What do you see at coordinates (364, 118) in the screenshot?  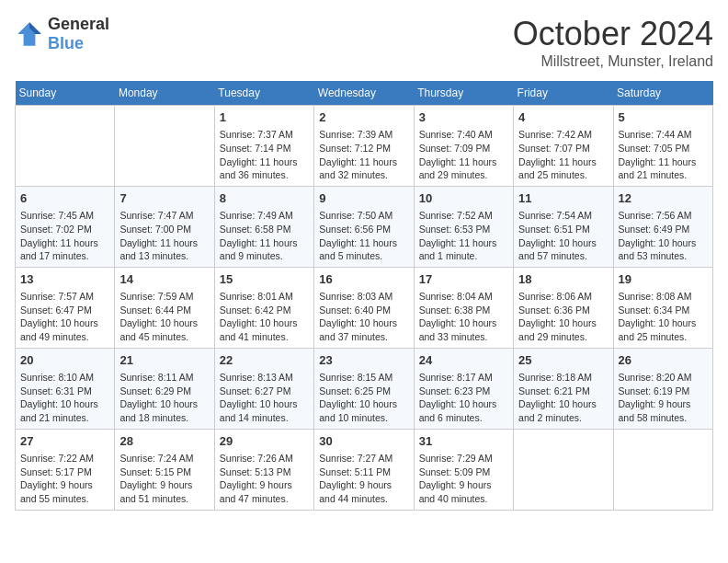 I see `day-number: 2` at bounding box center [364, 118].